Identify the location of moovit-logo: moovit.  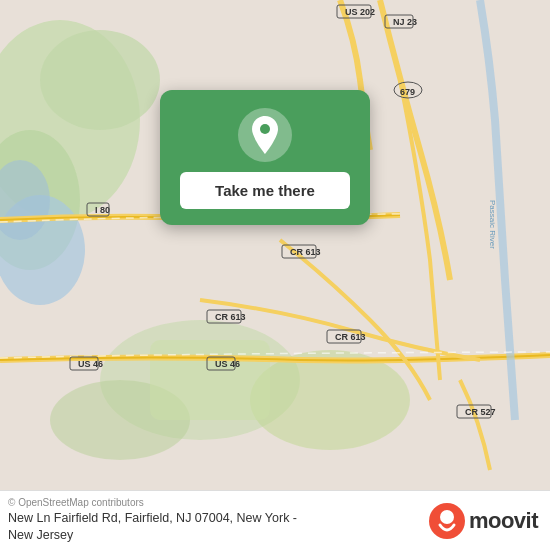
(484, 521).